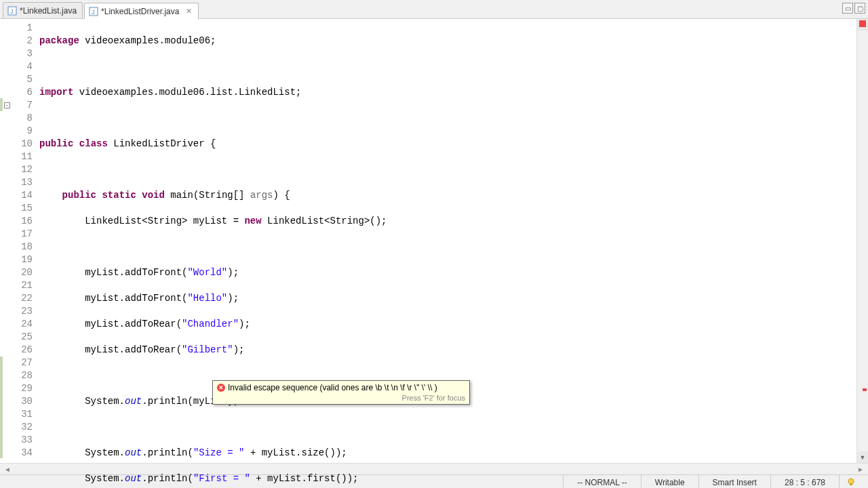  Describe the element at coordinates (7, 469) in the screenshot. I see `scroll-left-icon: ◄` at that location.